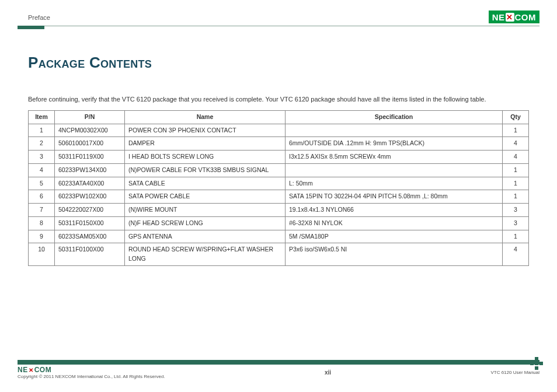  Describe the element at coordinates (394, 144) in the screenshot. I see `cell-spec: 6mm/OUTSIDE DIA .12mm H: 9mm TPS(BLACK)` at that location.